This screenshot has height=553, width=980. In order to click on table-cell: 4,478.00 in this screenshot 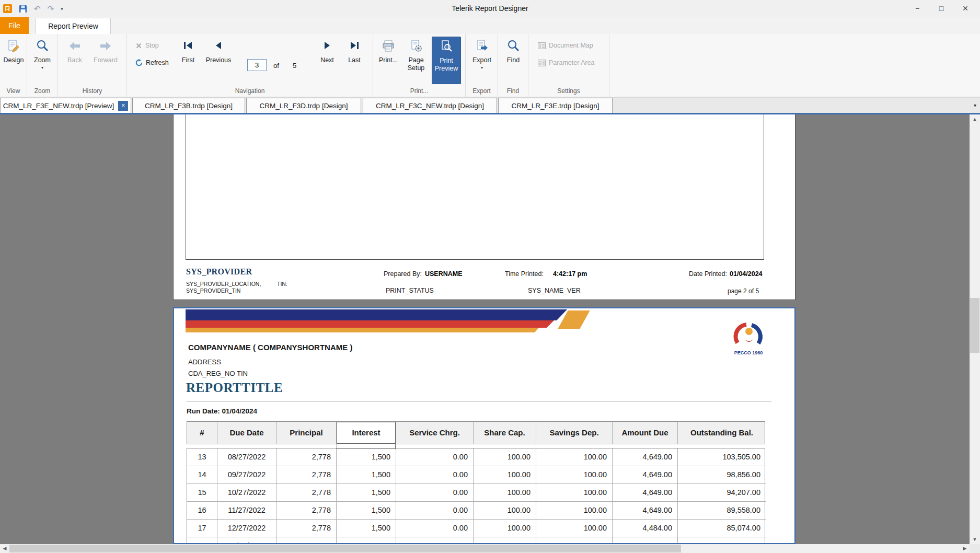, I will do `click(645, 540)`.